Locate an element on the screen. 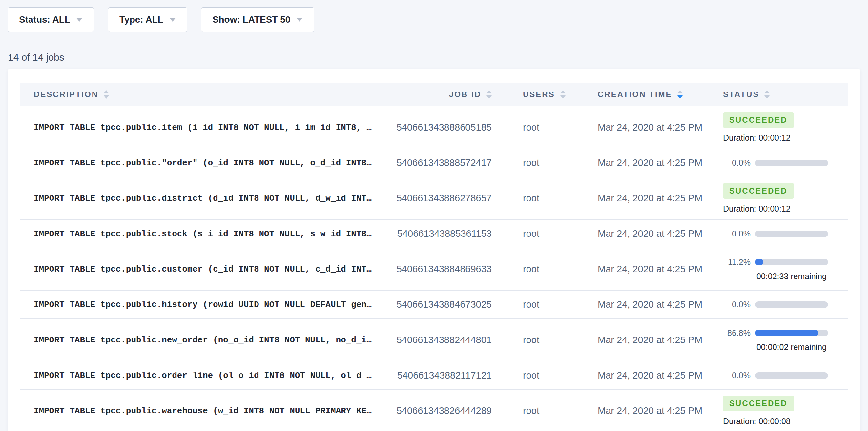 This screenshot has width=868, height=431. table-row: IMPORT TABLE tpcc.public.order_line (ol_… is located at coordinates (434, 375).